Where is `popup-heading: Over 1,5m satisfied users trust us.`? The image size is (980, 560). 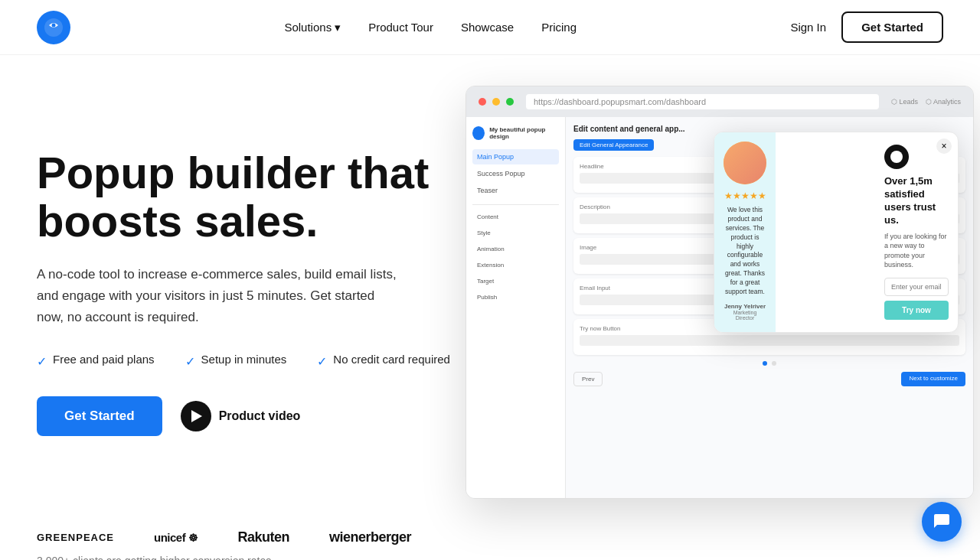
popup-heading: Over 1,5m satisfied users trust us. is located at coordinates (916, 201).